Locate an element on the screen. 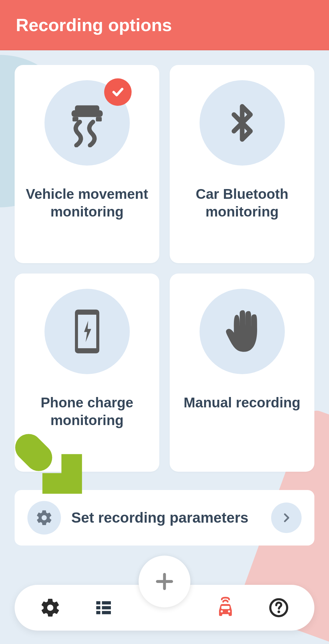 The image size is (329, 644). page-header: Recording options is located at coordinates (164, 25).